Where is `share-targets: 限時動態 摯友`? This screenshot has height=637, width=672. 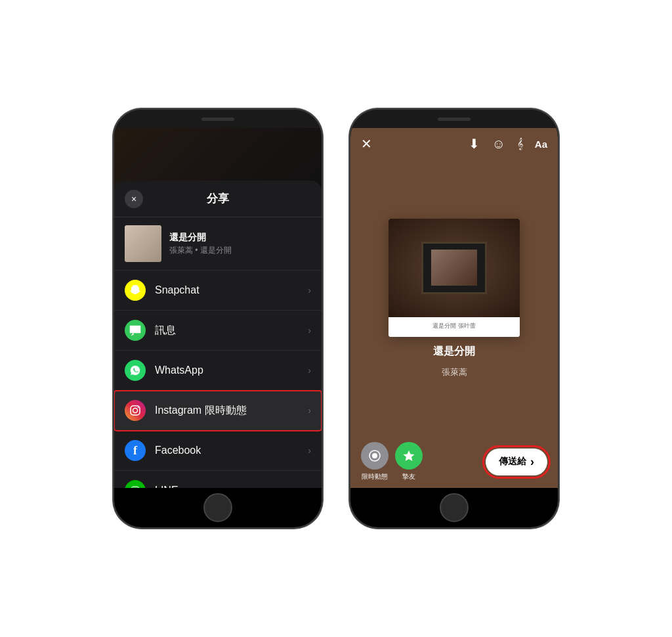 share-targets: 限時動態 摯友 is located at coordinates (392, 462).